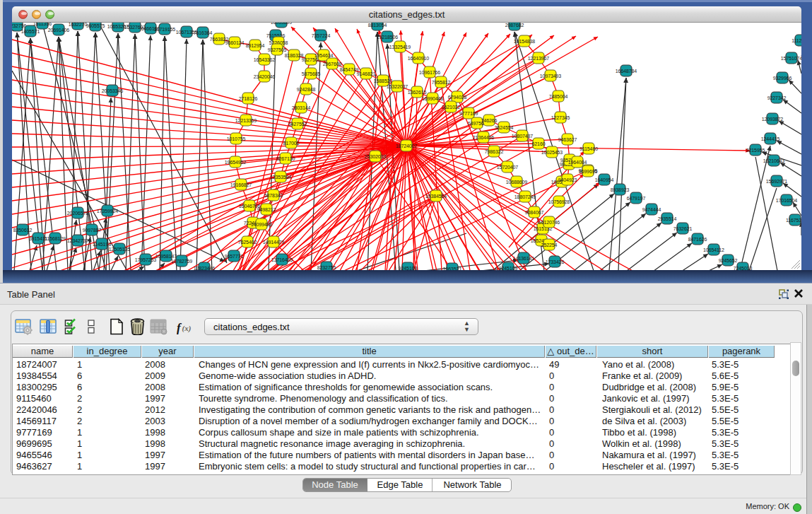 Image resolution: width=812 pixels, height=514 pixels. Describe the element at coordinates (366, 74) in the screenshot. I see `svg-text: 9146821` at that location.